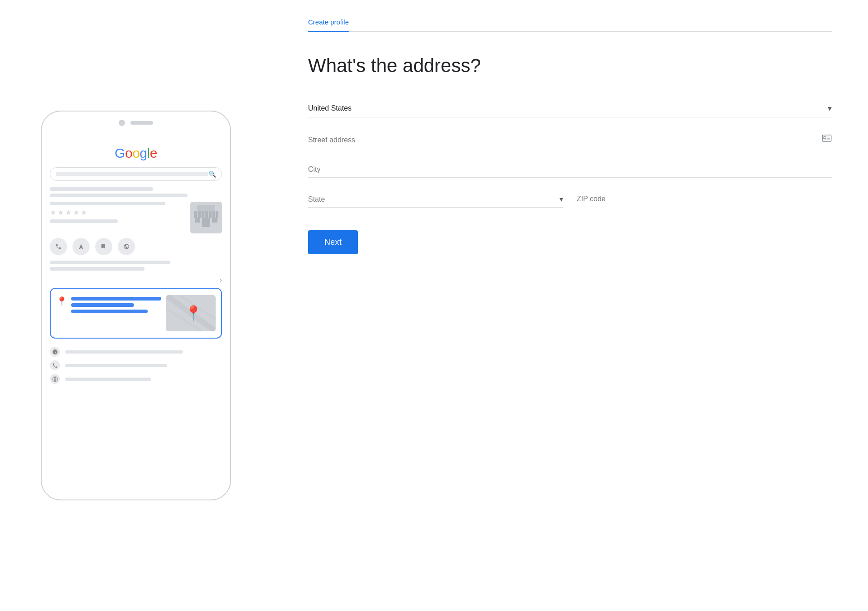  Describe the element at coordinates (830, 108) in the screenshot. I see `country-dropdown-arrow-icon: ▾` at that location.